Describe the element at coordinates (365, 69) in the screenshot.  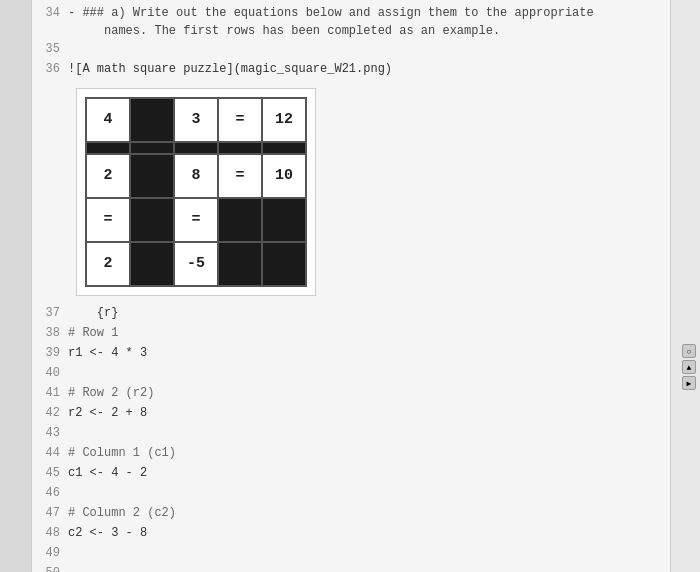
I see `line-content-36: ![A math square puzzle](magic_square_W21…` at that location.